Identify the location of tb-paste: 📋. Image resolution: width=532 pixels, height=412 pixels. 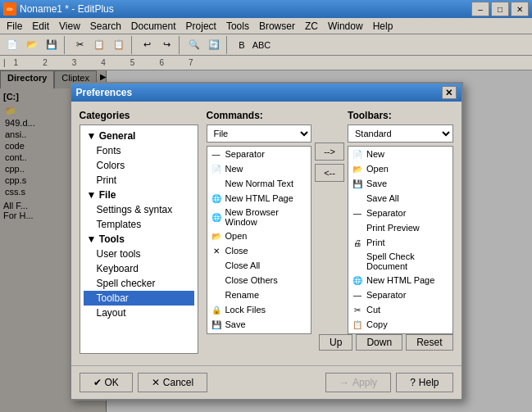
(119, 45).